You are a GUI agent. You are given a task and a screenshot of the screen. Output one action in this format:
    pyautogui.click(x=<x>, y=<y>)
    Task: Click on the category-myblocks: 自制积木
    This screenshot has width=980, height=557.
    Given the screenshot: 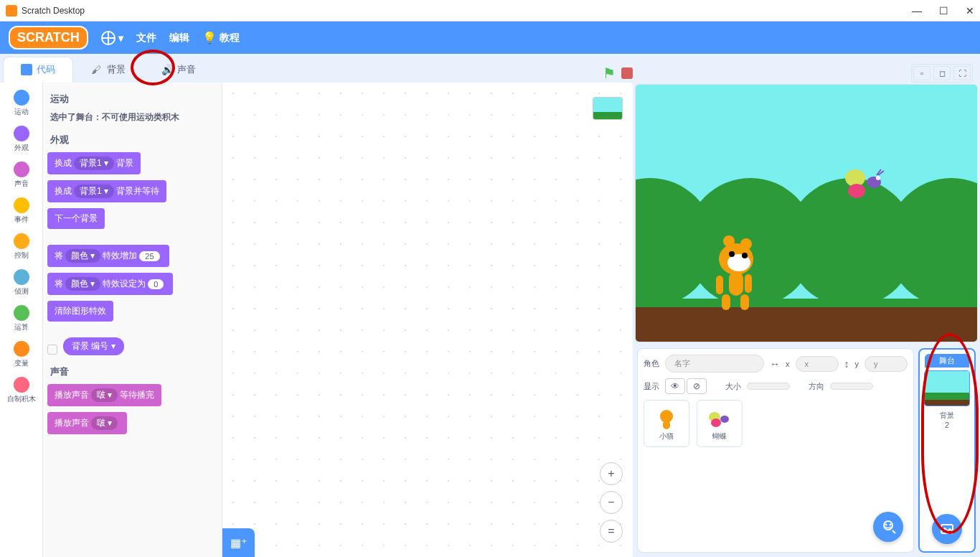 What is the action you would take?
    pyautogui.click(x=22, y=390)
    